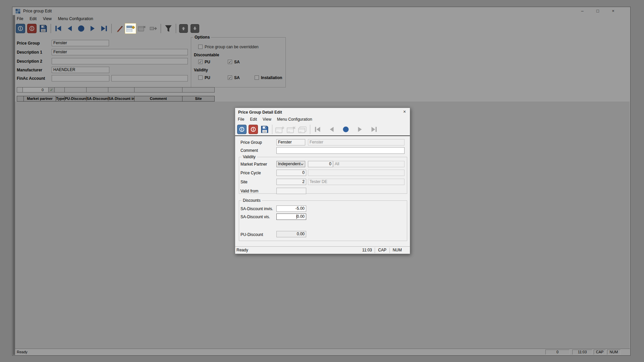 The height and width of the screenshot is (362, 644). Describe the element at coordinates (36, 90) in the screenshot. I see `filter-count-field: 0` at that location.